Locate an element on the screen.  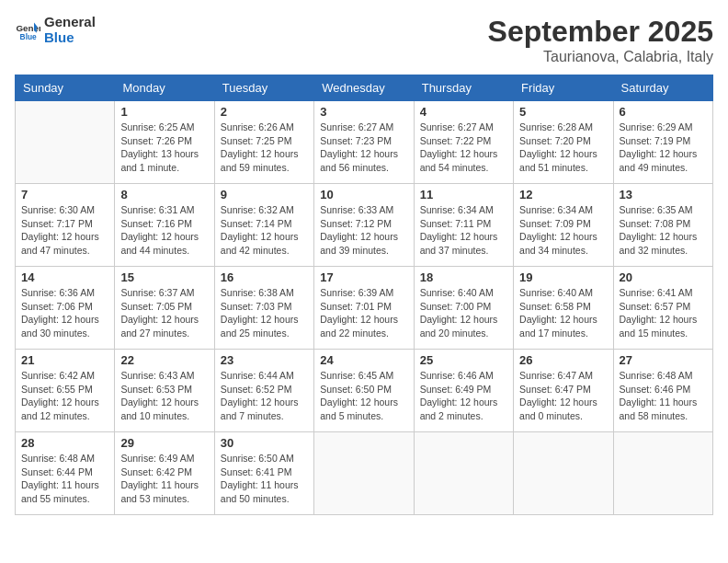
day-info: Sunrise: 6:25 AMSunset: 7:26 PMDaylight:… is located at coordinates (164, 147).